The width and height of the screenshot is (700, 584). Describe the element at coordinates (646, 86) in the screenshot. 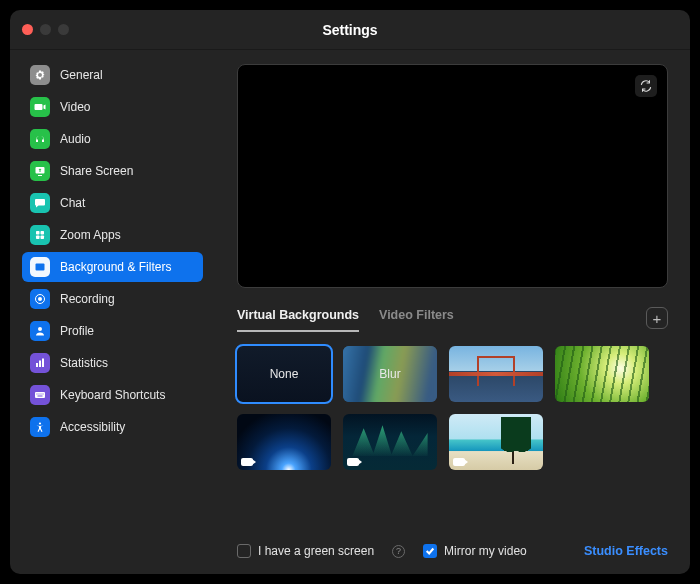

I see `rotate-icon` at that location.